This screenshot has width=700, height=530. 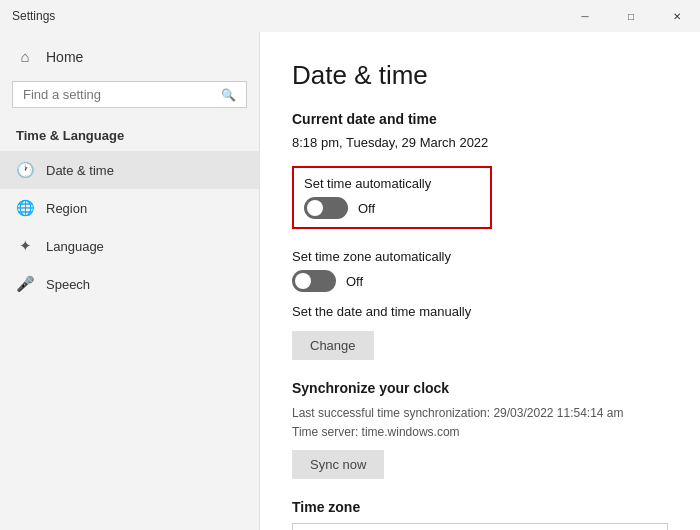 What do you see at coordinates (118, 94) in the screenshot?
I see `search-input` at bounding box center [118, 94].